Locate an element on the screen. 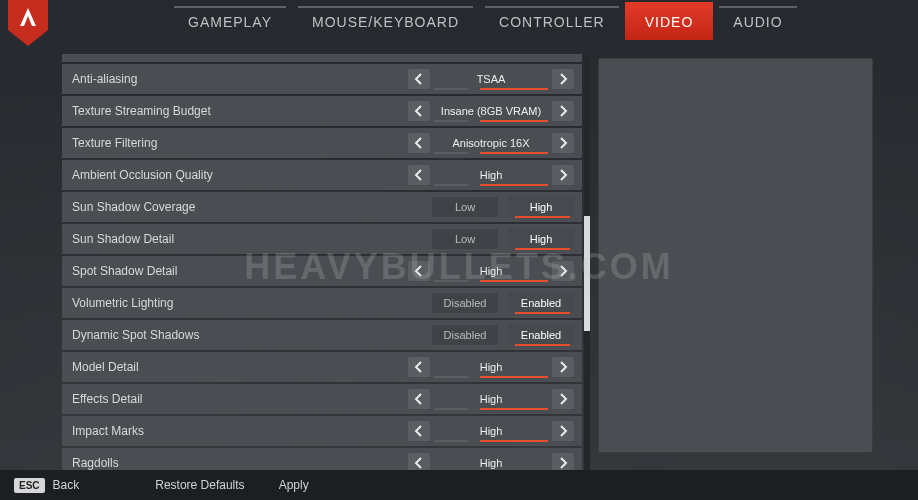  setting-label: Effects Detail is located at coordinates (240, 399).